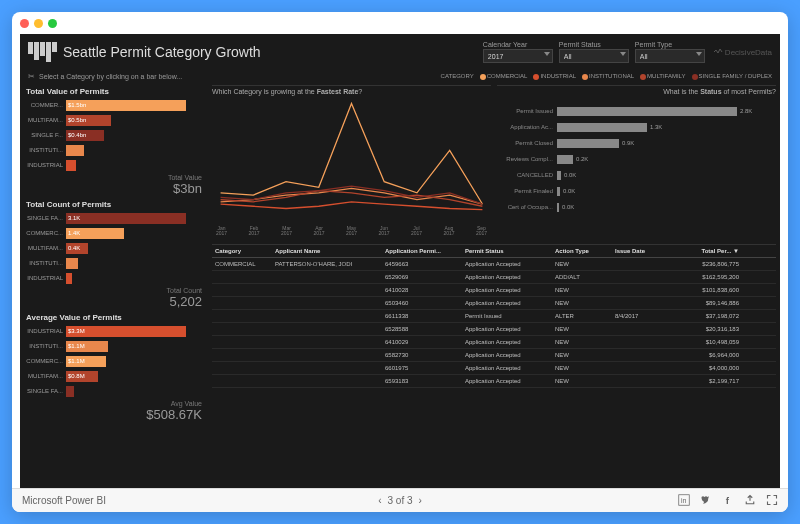 The width and height of the screenshot is (800, 524). Describe the element at coordinates (636, 143) in the screenshot. I see `status-bar-row: Permit Closed0.9K` at that location.